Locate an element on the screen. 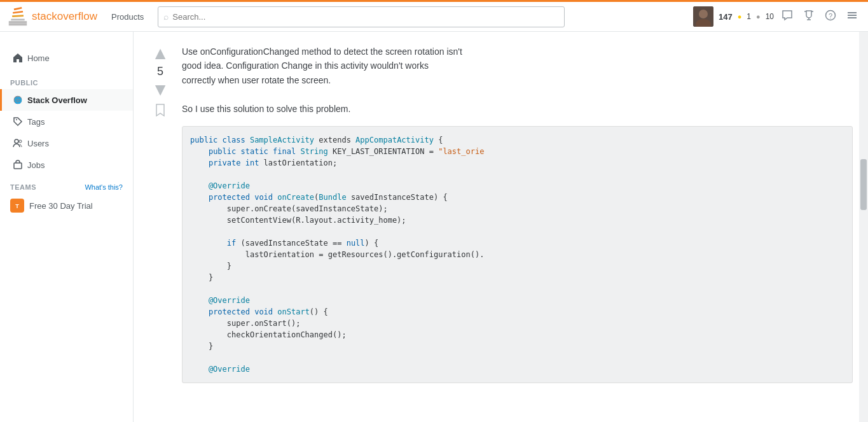 The width and height of the screenshot is (868, 422). search-container: ⌕ is located at coordinates (361, 17).